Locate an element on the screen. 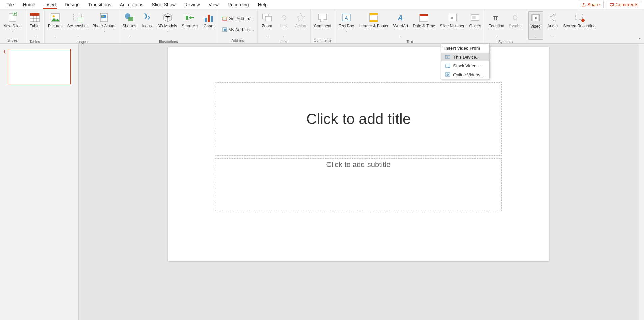 This screenshot has height=320, width=644. link-button: Link⌵ is located at coordinates (284, 25).